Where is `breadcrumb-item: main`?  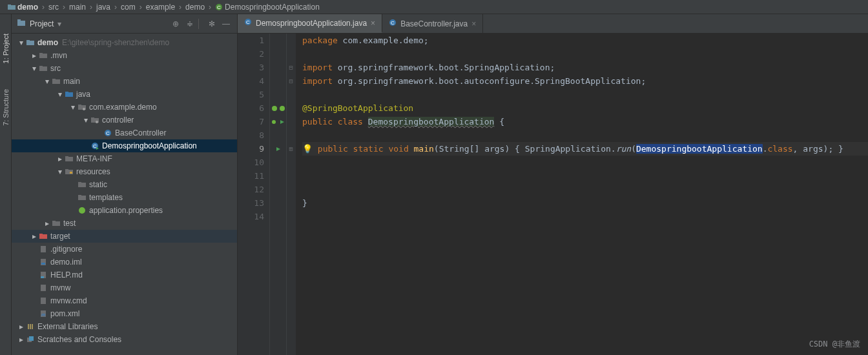
breadcrumb-item: main is located at coordinates (78, 7).